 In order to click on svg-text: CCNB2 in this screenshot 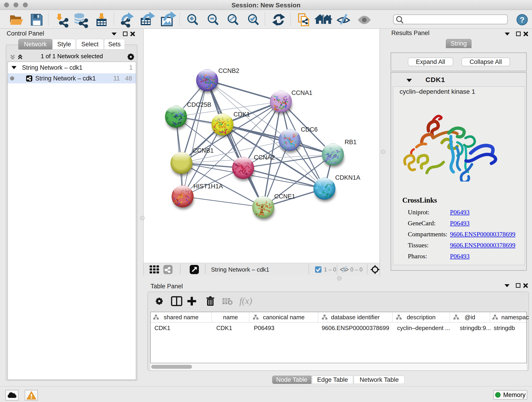, I will do `click(229, 71)`.